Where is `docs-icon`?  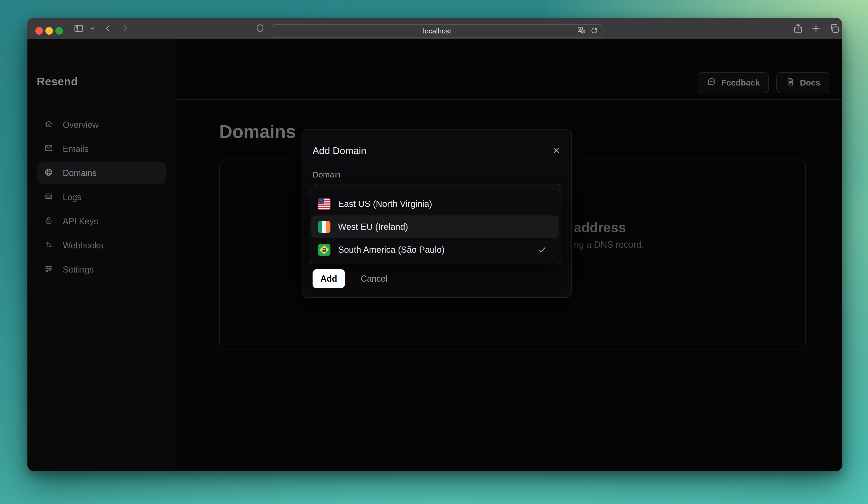 docs-icon is located at coordinates (790, 83).